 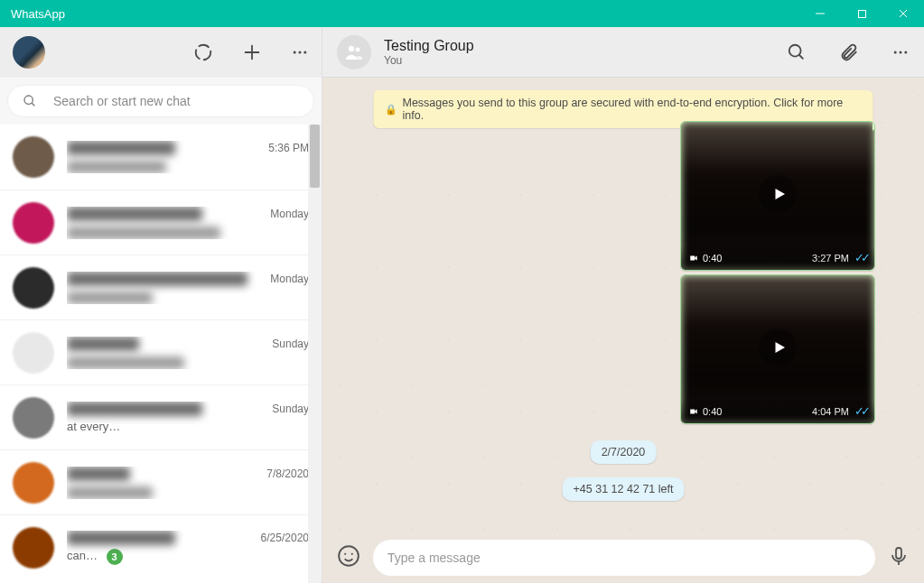 I want to click on chat-list-item: Sunday at every…, so click(x=161, y=417).